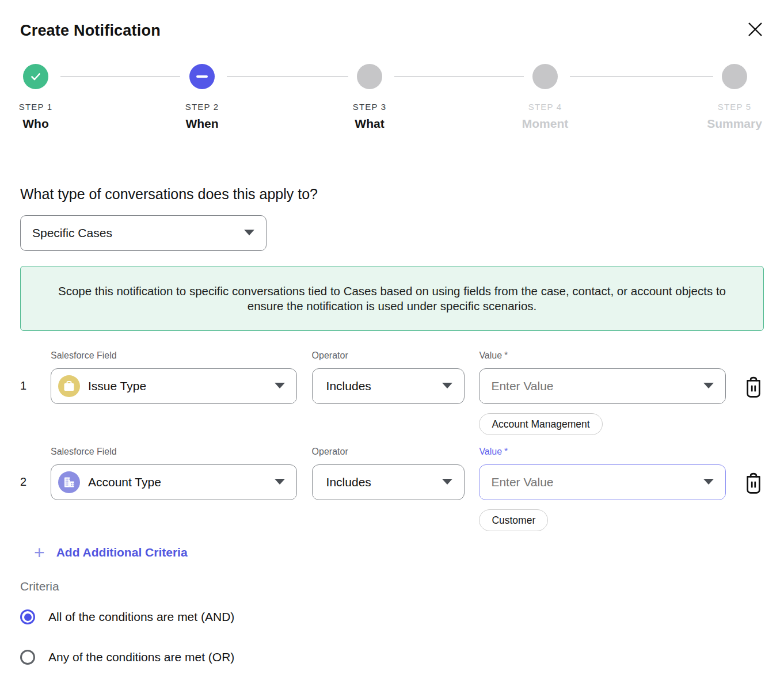  I want to click on row-index: 1, so click(36, 372).